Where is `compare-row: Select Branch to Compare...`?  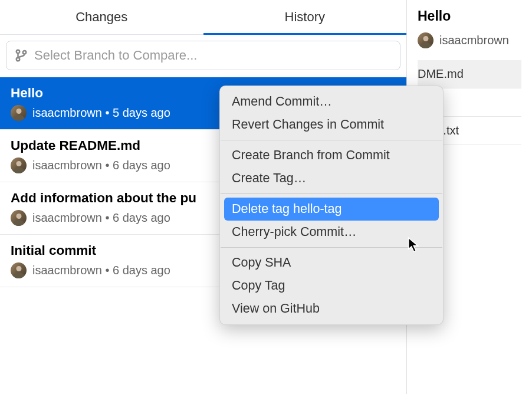 compare-row: Select Branch to Compare... is located at coordinates (203, 56).